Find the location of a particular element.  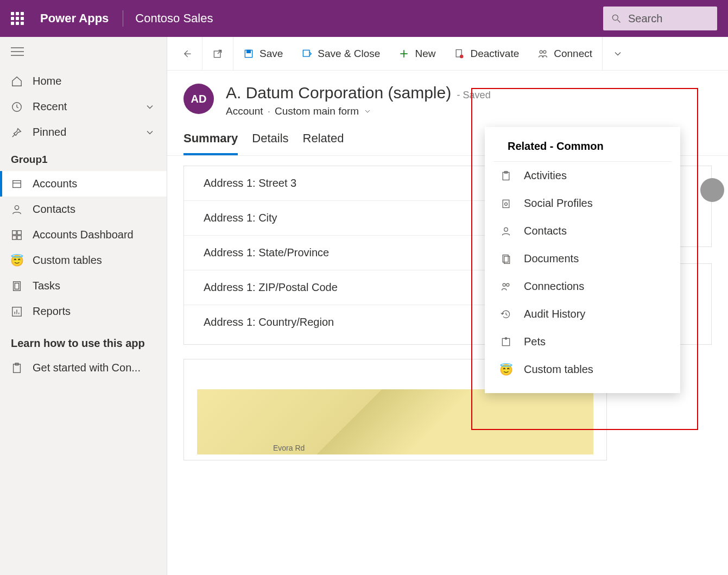

new-label: New is located at coordinates (425, 54).